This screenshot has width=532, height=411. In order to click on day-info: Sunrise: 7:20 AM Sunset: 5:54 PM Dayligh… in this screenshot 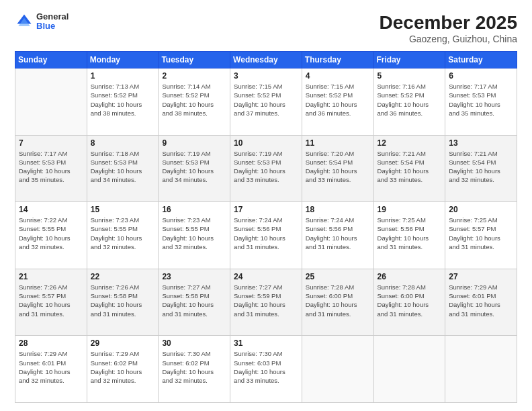, I will do `click(338, 167)`.